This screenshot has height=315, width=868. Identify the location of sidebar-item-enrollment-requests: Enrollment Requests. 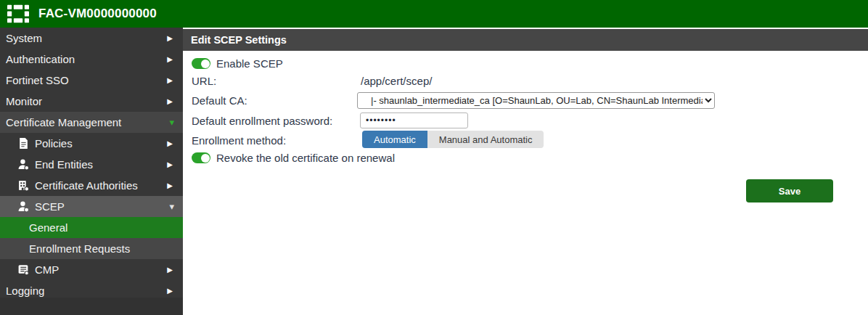
(91, 248).